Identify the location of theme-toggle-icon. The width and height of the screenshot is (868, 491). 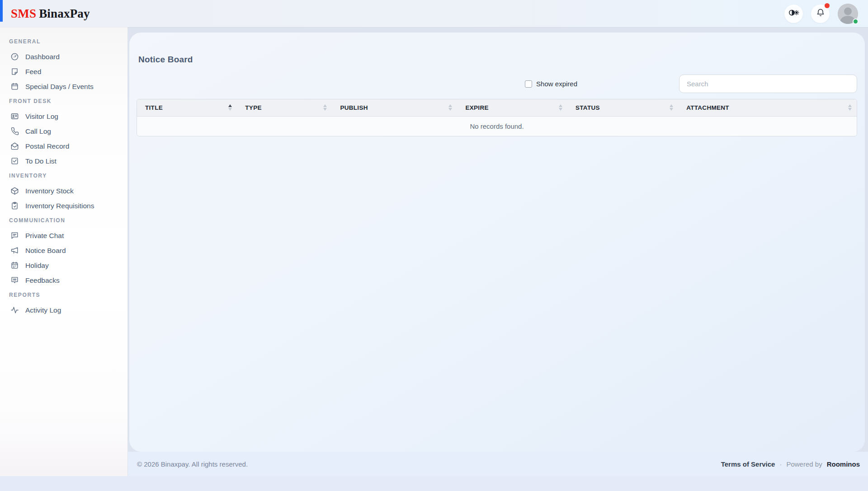
(794, 14).